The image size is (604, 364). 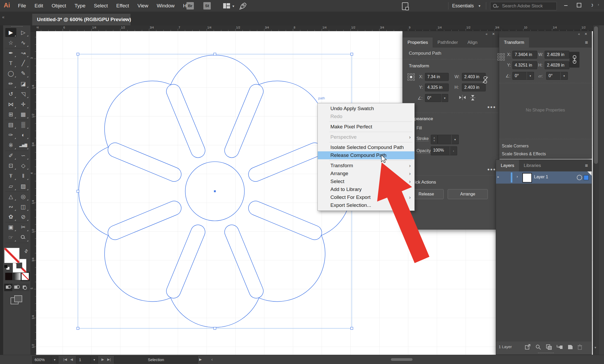 I want to click on direct-selection-tool: ▷, so click(x=23, y=32).